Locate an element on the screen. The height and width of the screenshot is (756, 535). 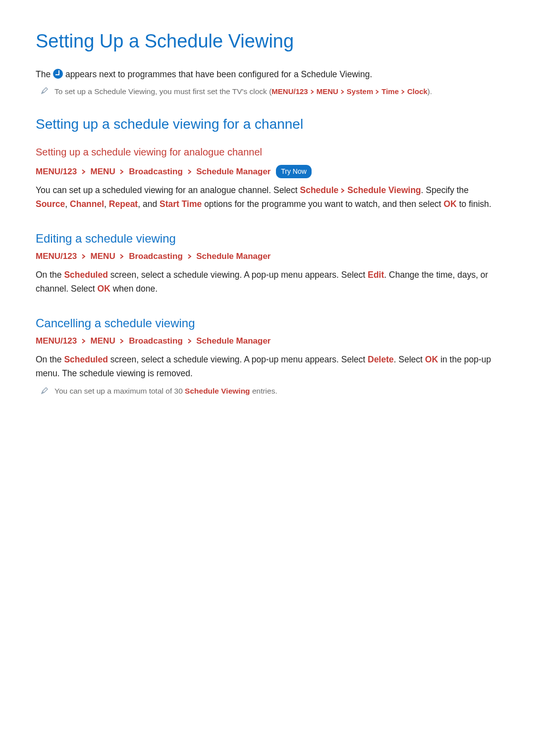
text: entries. is located at coordinates (264, 391).